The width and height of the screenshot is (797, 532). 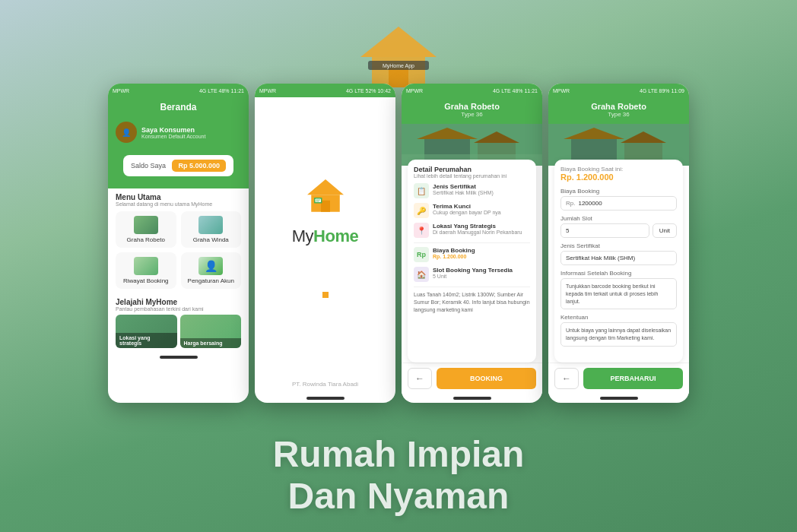 What do you see at coordinates (178, 166) in the screenshot?
I see `saldo-box: Saldo Saya Rp 5.000.000` at bounding box center [178, 166].